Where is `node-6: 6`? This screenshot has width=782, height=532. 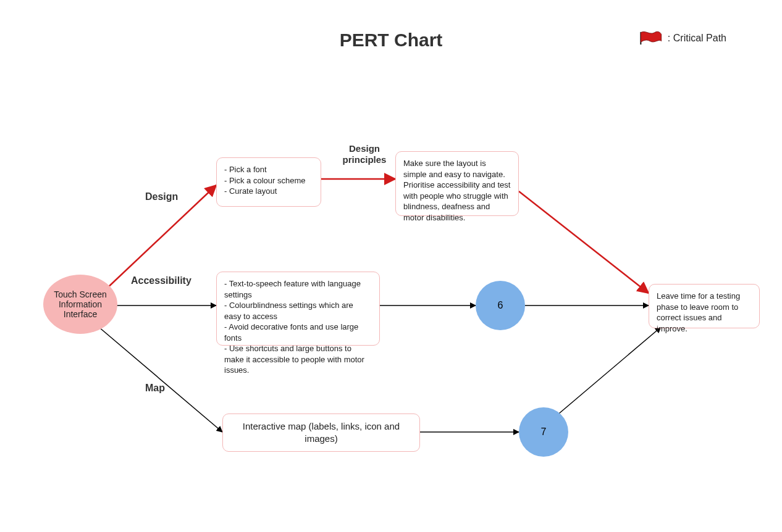
node-6: 6 is located at coordinates (500, 305).